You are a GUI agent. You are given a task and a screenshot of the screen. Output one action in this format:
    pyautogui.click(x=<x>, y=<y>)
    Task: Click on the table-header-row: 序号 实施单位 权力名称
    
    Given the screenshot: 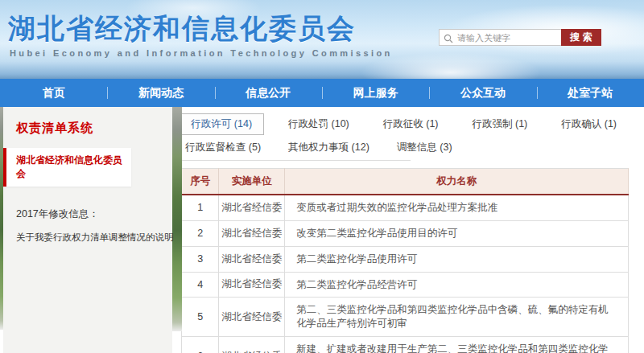 What is the action you would take?
    pyautogui.click(x=406, y=182)
    